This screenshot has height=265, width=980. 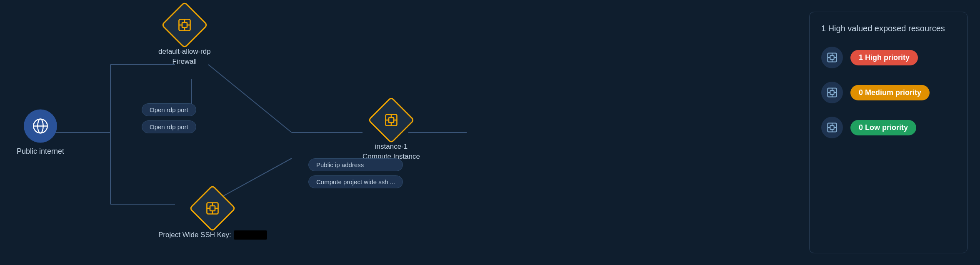 I want to click on compute-tags: Public ip address Compute project wide s…, so click(x=356, y=173).